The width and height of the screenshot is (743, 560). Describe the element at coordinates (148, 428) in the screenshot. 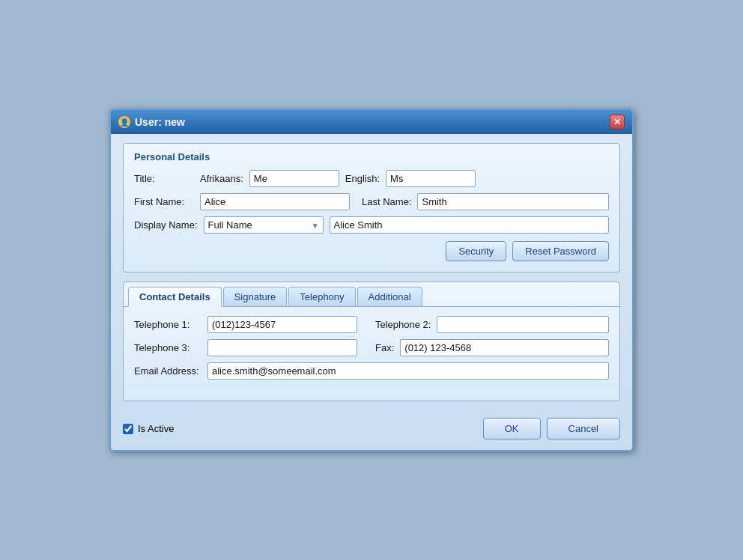

I see `is-active-row: Is Active` at that location.